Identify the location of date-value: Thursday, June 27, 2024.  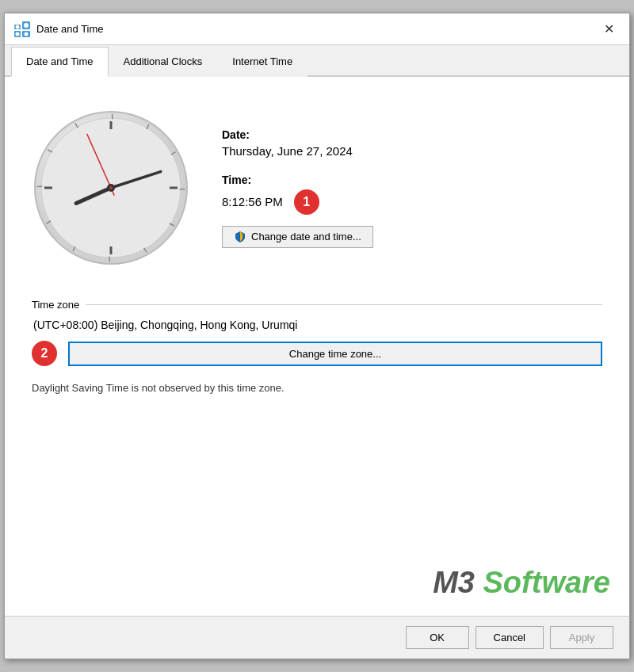
(412, 151).